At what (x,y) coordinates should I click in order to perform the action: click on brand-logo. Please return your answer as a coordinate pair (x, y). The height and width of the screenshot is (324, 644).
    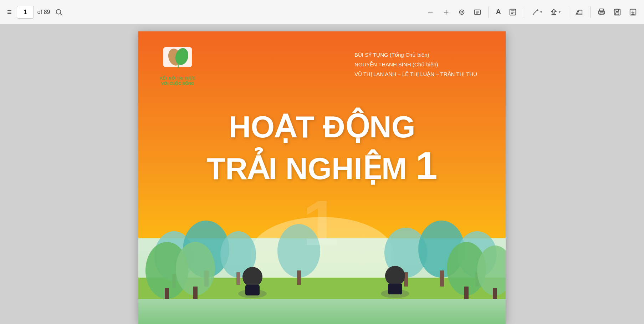
    Looking at the image, I should click on (178, 60).